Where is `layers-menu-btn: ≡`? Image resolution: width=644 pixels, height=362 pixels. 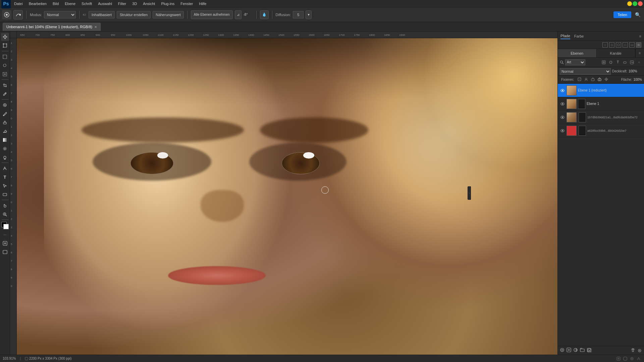 layers-menu-btn: ≡ is located at coordinates (640, 53).